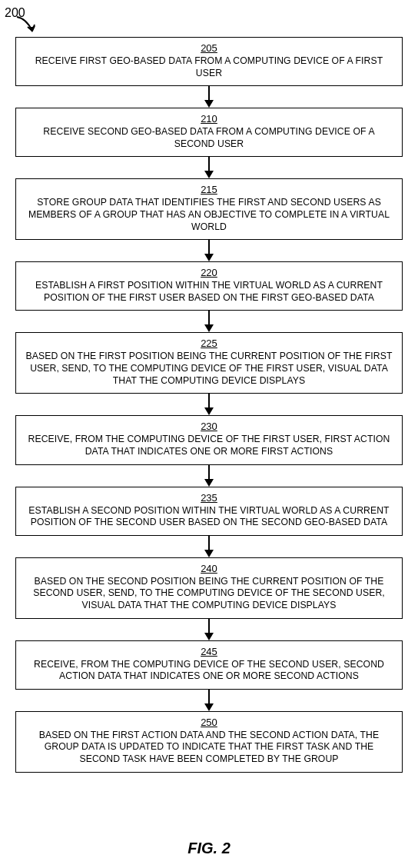 The width and height of the screenshot is (418, 868). I want to click on flow-step: 240 BASED ON THE SECOND POSITION BEING T…, so click(209, 588).